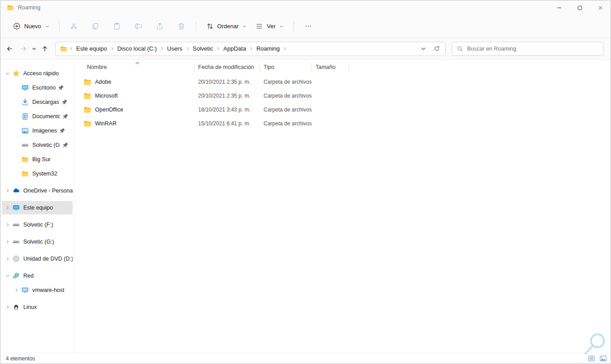 The height and width of the screenshot is (364, 611). What do you see at coordinates (31, 26) in the screenshot?
I see `new-button: Nuevo` at bounding box center [31, 26].